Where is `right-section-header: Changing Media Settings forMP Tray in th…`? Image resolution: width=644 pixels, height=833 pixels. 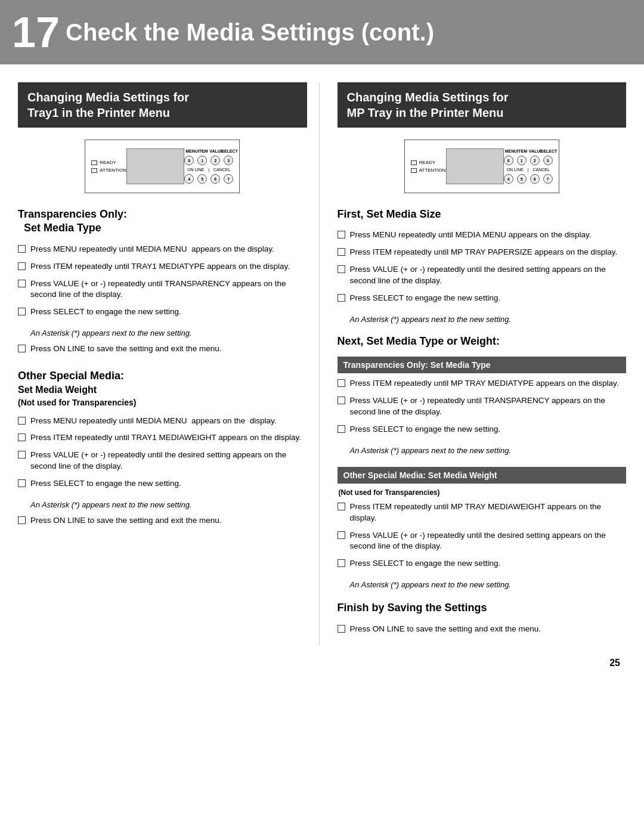 right-section-header: Changing Media Settings forMP Tray in th… is located at coordinates (482, 105).